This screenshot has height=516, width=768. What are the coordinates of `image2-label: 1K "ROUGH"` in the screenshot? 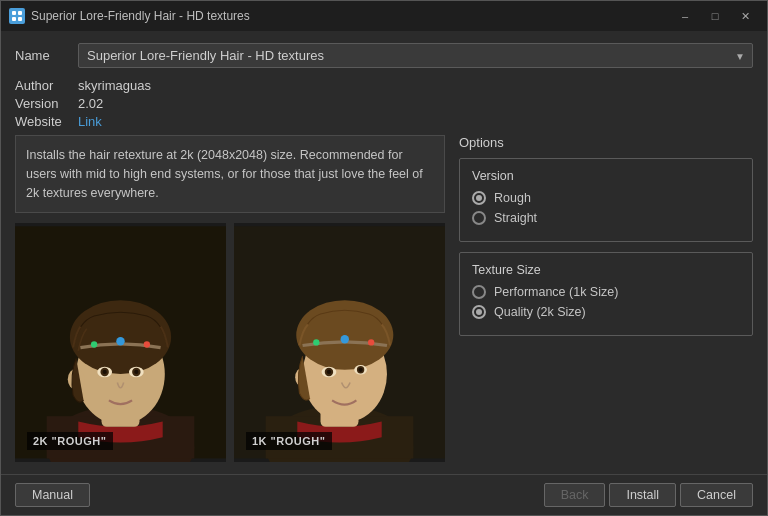 It's located at (289, 441).